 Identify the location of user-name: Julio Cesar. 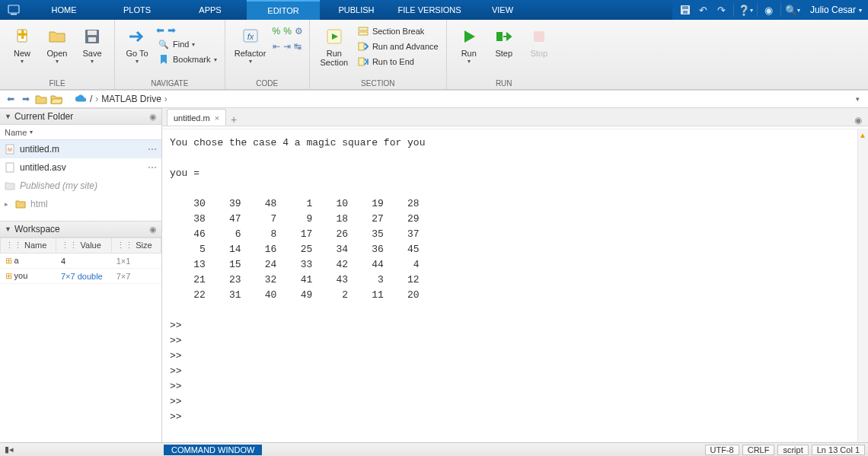
(833, 10).